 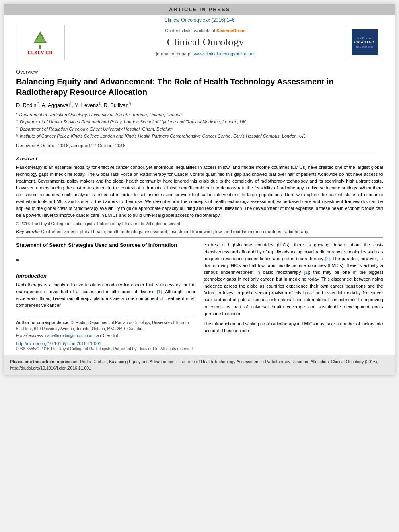 What do you see at coordinates (205, 54) in the screenshot?
I see `journal-homepage-line: journal homepage: www.clinicaloncologyon…` at bounding box center [205, 54].